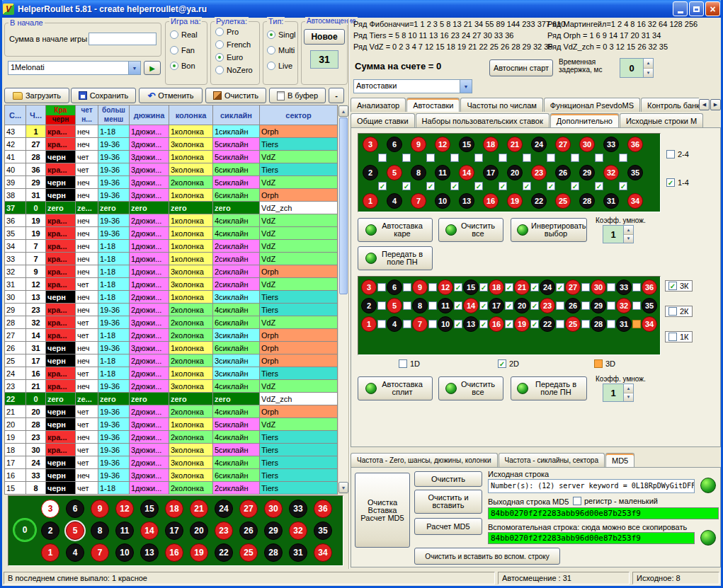 Image resolution: width=723 pixels, height=588 pixels. I want to click on board-number-31: 31, so click(611, 201).